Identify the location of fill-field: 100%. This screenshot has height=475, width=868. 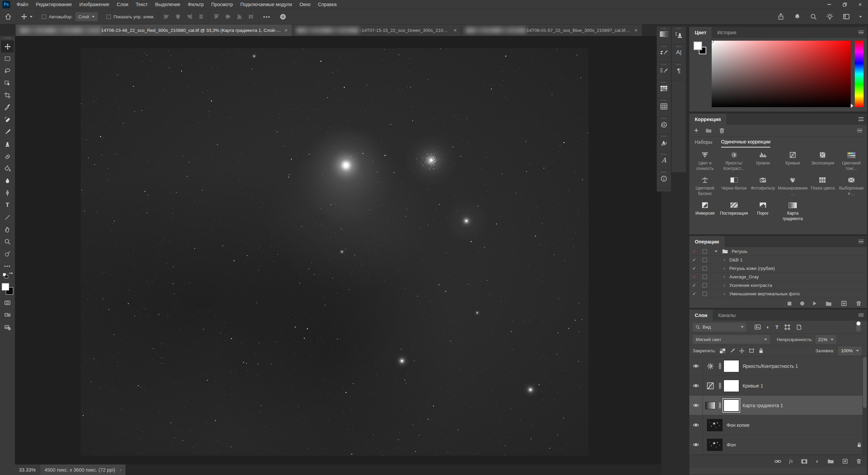
(850, 351).